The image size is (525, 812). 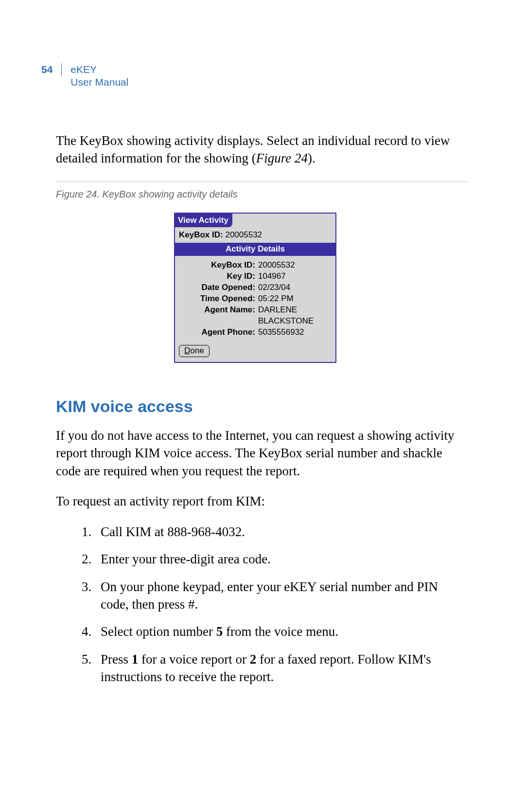 I want to click on detail-value: 02/23/04, so click(x=295, y=288).